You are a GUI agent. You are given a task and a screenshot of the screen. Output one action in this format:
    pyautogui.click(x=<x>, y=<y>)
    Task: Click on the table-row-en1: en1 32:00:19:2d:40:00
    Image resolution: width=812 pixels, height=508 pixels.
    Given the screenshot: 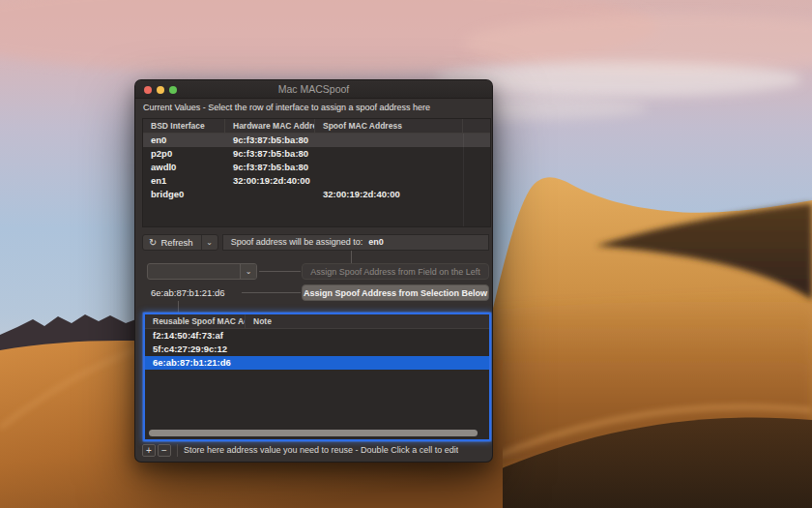 What is the action you would take?
    pyautogui.click(x=317, y=181)
    